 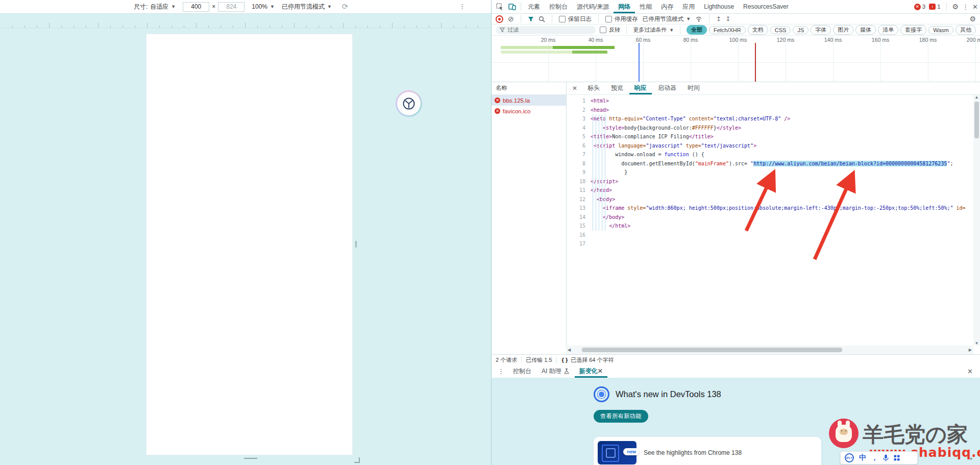 What do you see at coordinates (970, 350) in the screenshot?
I see `scroll-right-icon: ▶` at bounding box center [970, 350].